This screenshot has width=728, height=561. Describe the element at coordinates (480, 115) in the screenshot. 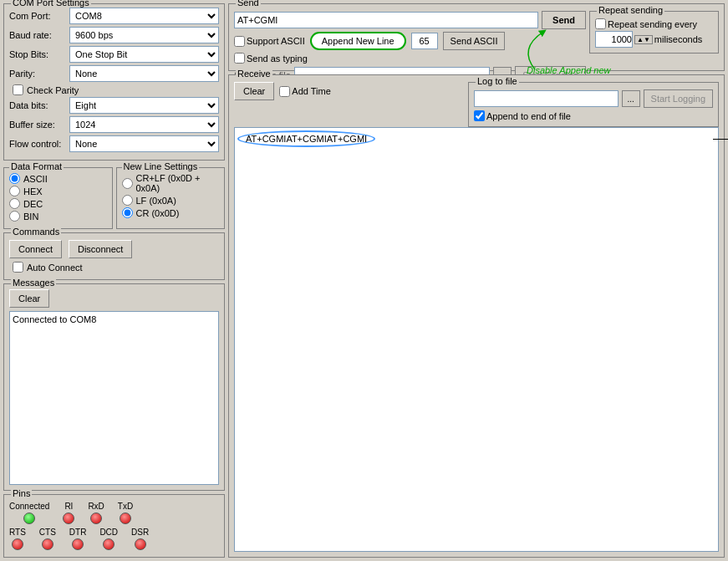

I see `append-end-checkbox` at that location.